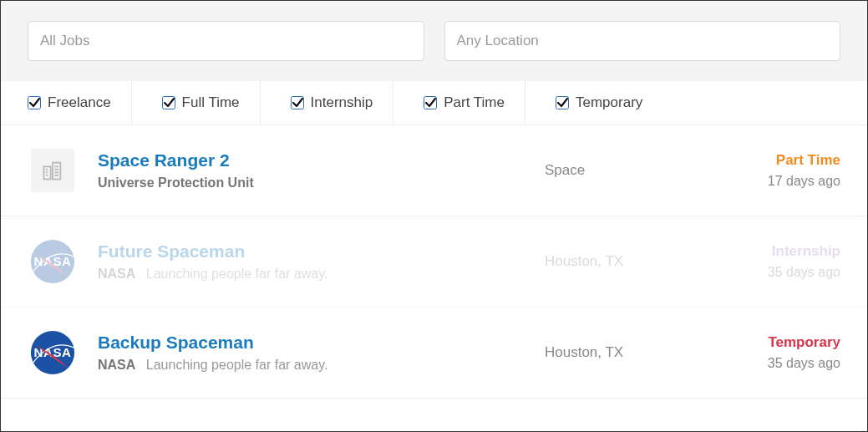 This screenshot has height=432, width=868. I want to click on job-search-input, so click(226, 41).